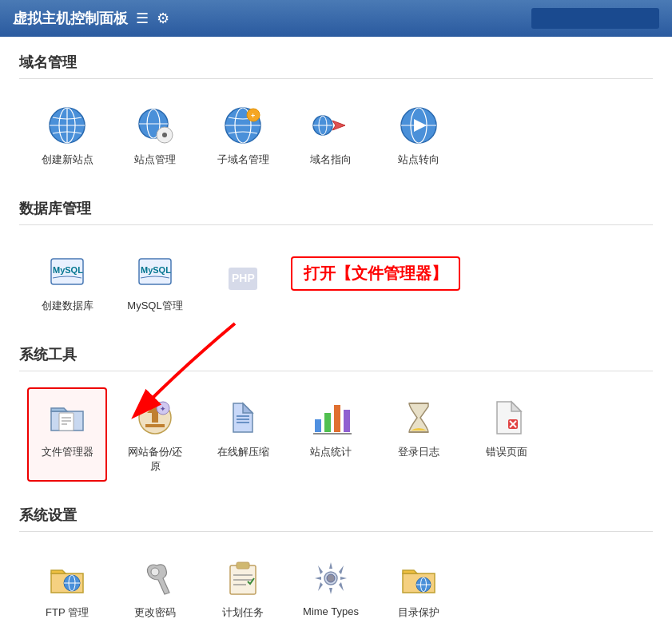  What do you see at coordinates (507, 418) in the screenshot?
I see `error-page-icon` at bounding box center [507, 418].